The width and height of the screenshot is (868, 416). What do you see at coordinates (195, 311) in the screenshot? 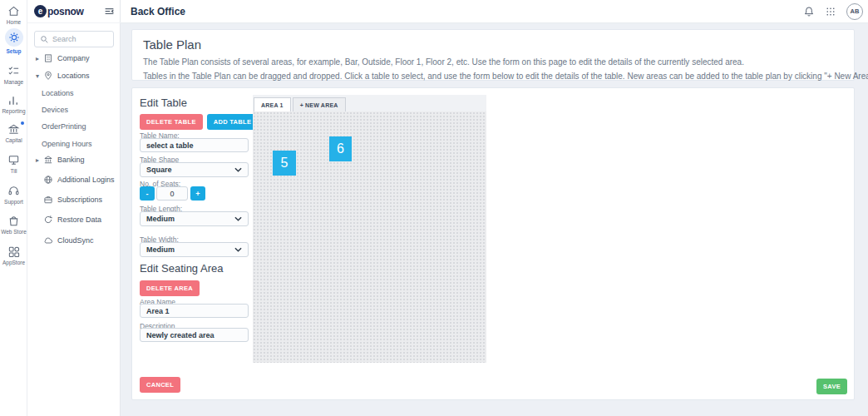
I see `area-name-input` at bounding box center [195, 311].